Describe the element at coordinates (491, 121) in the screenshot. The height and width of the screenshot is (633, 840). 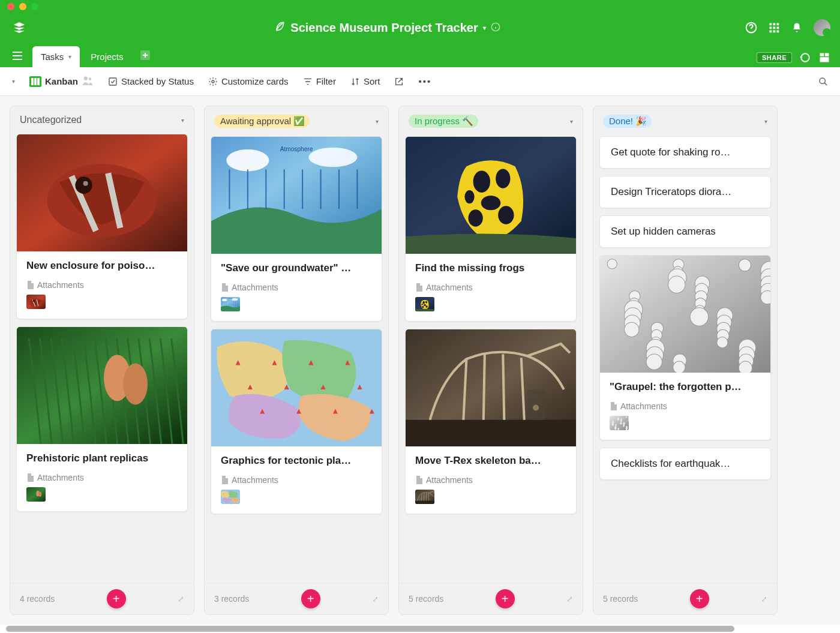
I see `column-header: In progress 🔨 ▾` at that location.